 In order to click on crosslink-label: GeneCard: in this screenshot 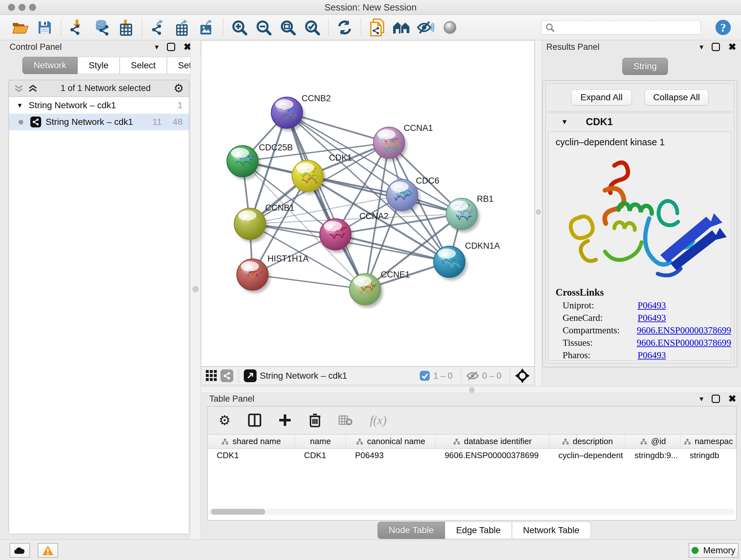, I will do `click(600, 318)`.